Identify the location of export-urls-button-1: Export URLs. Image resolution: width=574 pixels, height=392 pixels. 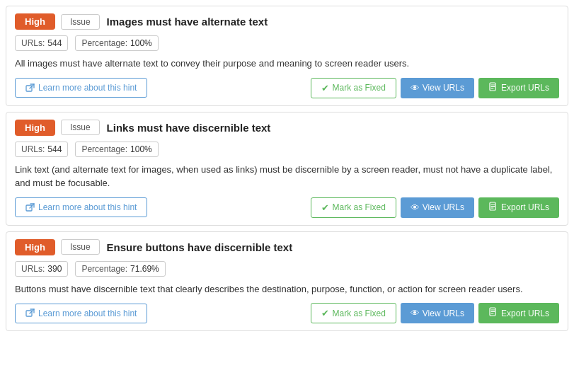
(519, 88).